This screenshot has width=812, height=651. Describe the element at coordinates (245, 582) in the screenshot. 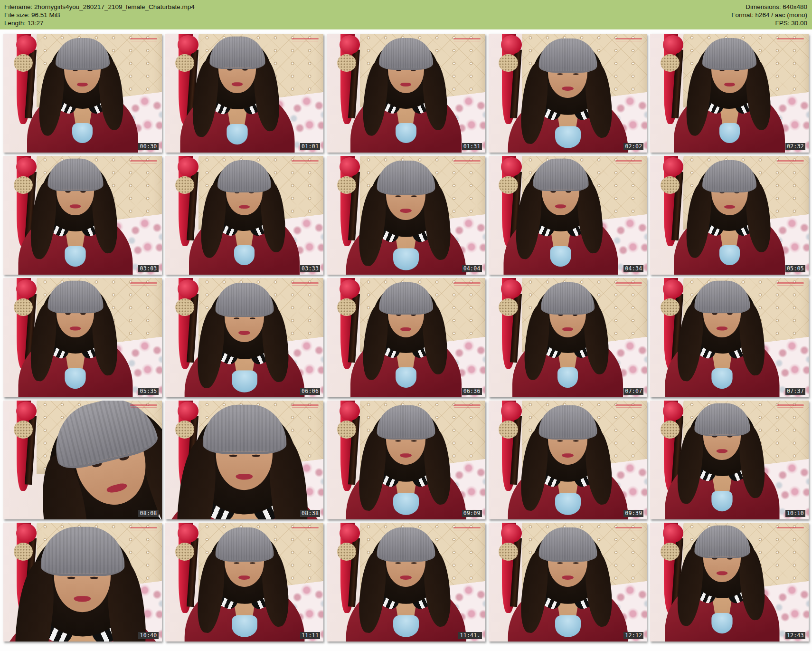

I see `video-thumbnail: 11:11` at that location.